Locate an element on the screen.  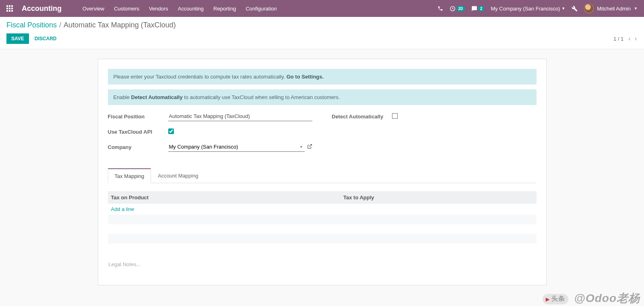
phone-icon is located at coordinates (440, 8).